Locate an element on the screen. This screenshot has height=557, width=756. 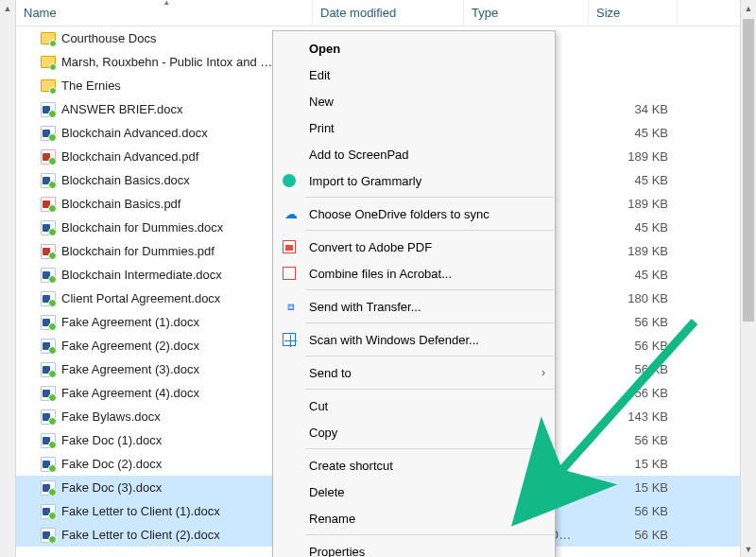
menu-item-delete: Delete is located at coordinates (414, 492).